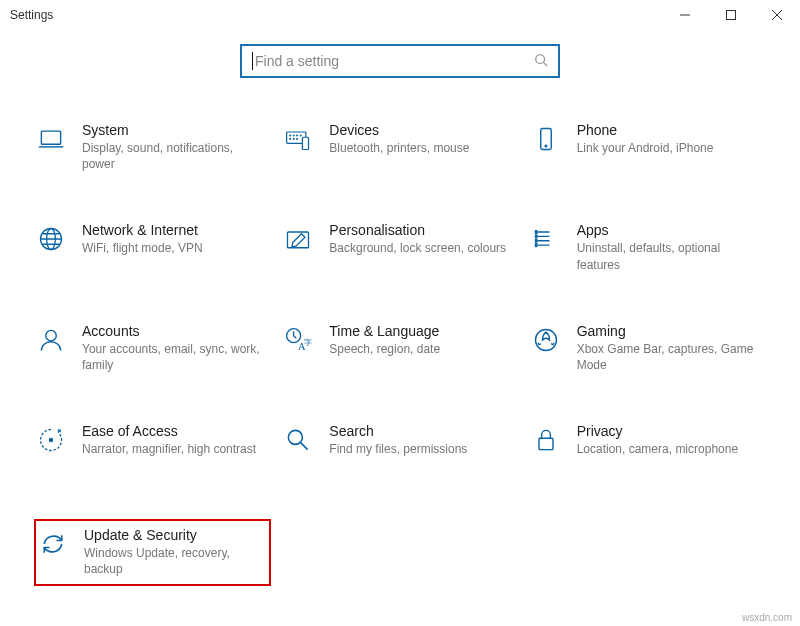 This screenshot has width=800, height=626. I want to click on category-desc: Narrator, magnifier, high contrast, so click(172, 449).